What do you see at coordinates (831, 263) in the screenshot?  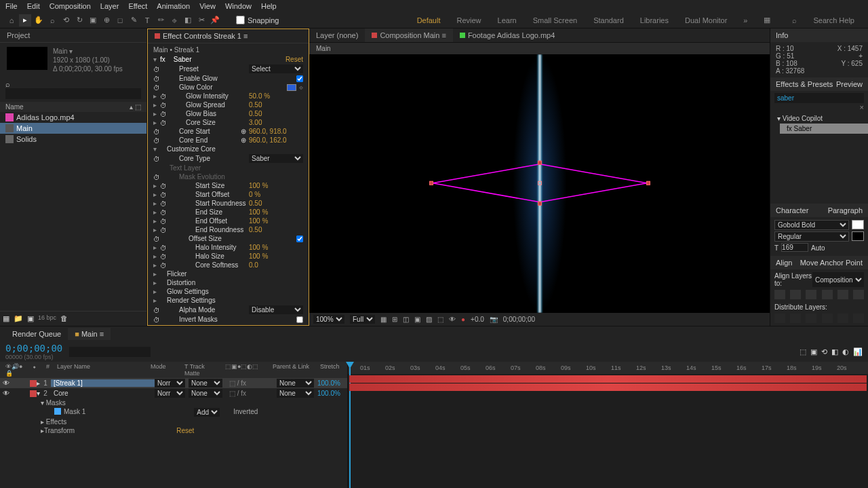 I see `anchor-tab: Move Anchor Point` at bounding box center [831, 263].